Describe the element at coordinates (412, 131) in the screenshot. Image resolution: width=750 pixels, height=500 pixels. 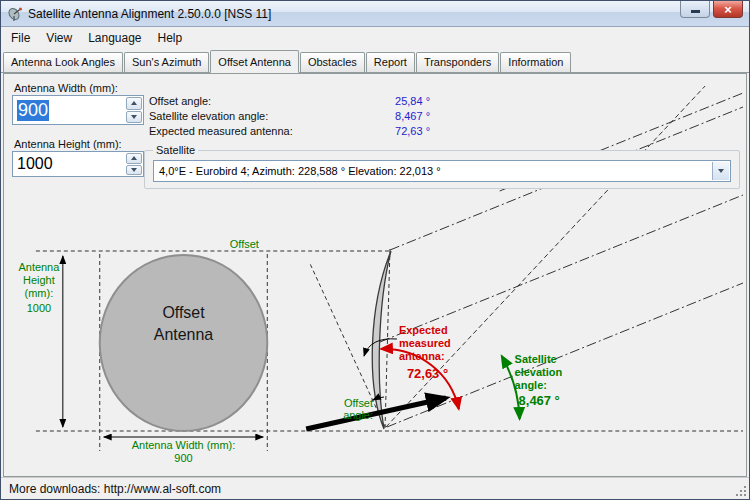
I see `readout-value: 72,63 °` at that location.